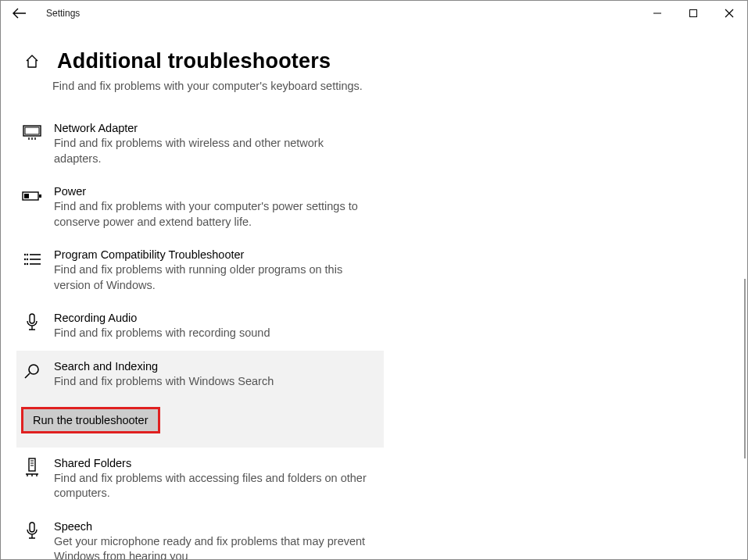 This screenshot has width=748, height=560. Describe the element at coordinates (213, 334) in the screenshot. I see `item-desc: Find and fix problems with recording sou…` at that location.